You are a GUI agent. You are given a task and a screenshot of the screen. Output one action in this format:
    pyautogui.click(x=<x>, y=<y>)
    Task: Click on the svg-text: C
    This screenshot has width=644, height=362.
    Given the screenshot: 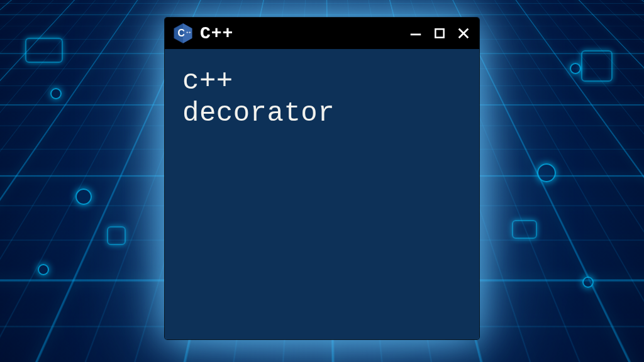 What is the action you would take?
    pyautogui.click(x=181, y=33)
    